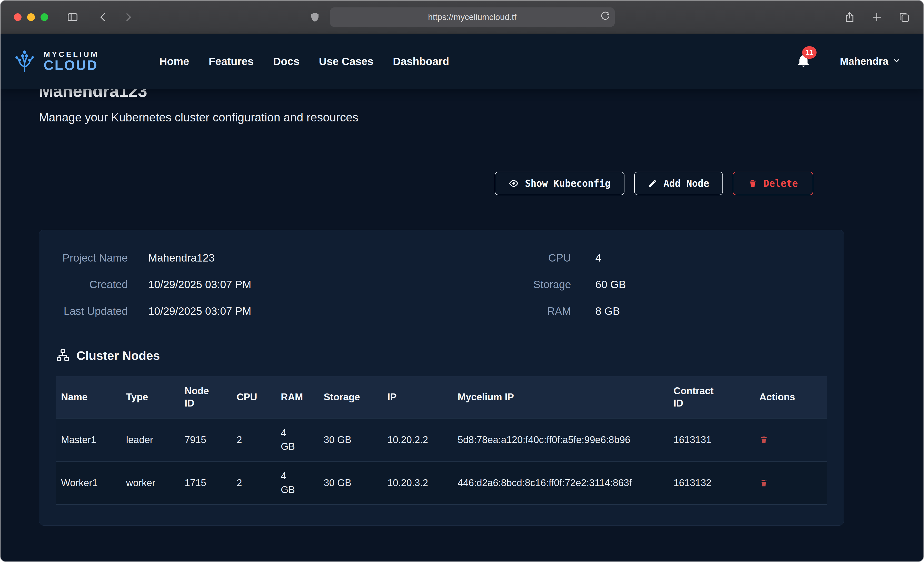 This screenshot has width=924, height=562. I want to click on nav-item-docs: Docs, so click(286, 61).